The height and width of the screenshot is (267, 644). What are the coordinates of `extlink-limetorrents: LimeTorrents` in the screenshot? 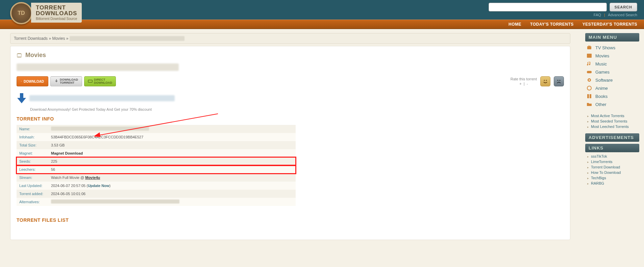 It's located at (612, 162).